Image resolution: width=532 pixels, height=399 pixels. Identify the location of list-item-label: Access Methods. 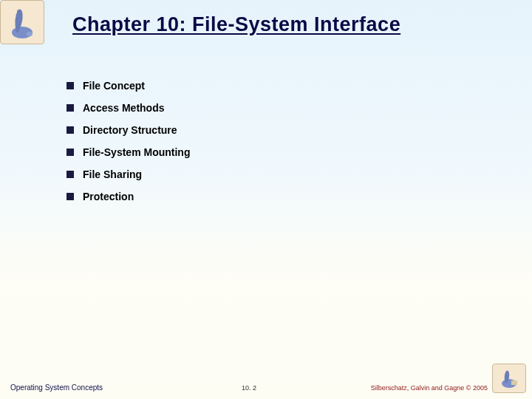
(123, 108).